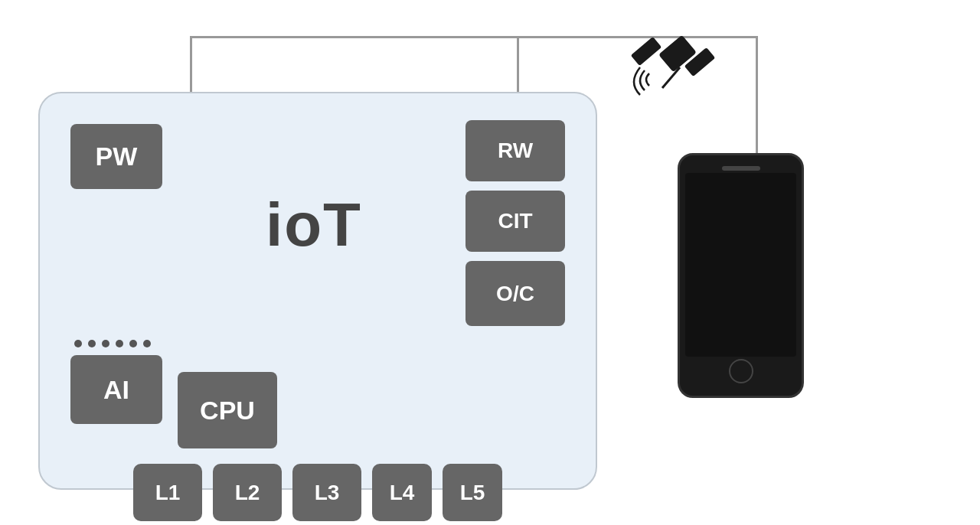  I want to click on chip-oc: O/C, so click(515, 294).